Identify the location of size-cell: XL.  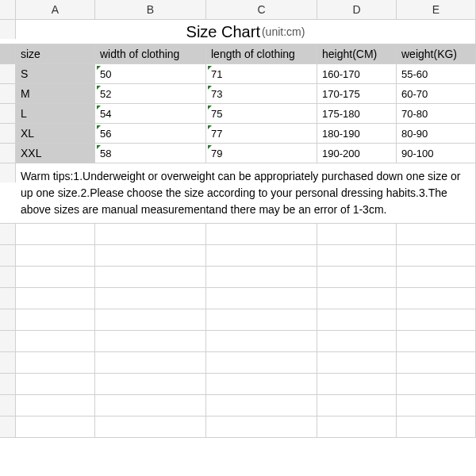
(56, 133).